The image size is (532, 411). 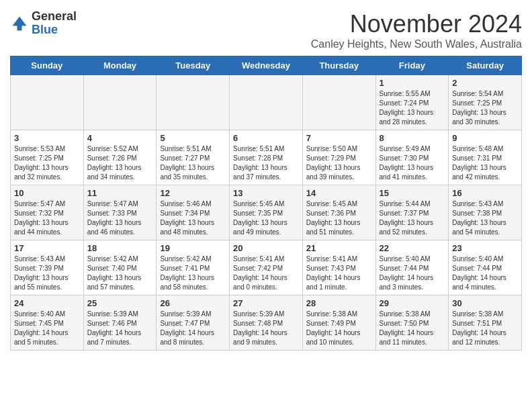 I want to click on calendar-cell: 5Sunrise: 5:51 AMSunset: 7:27 PMDaylight…, so click(x=193, y=158).